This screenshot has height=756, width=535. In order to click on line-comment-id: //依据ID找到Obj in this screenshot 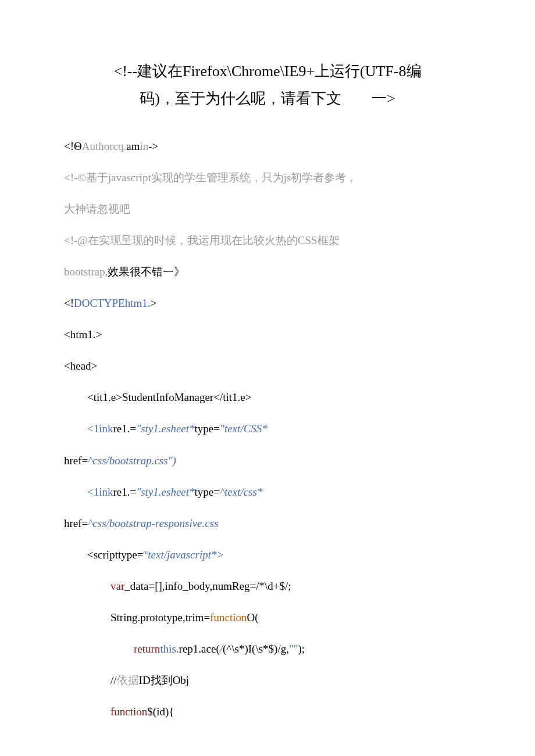, I will do `click(268, 680)`.